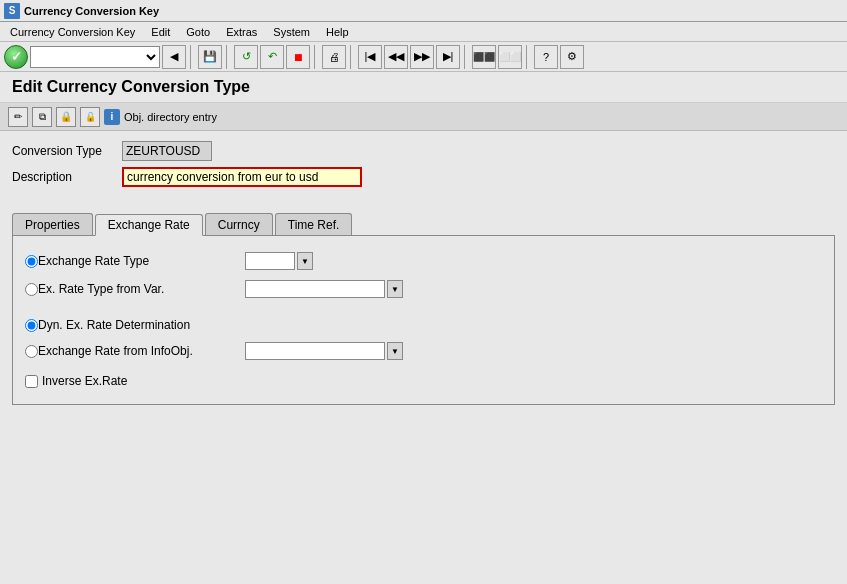 The height and width of the screenshot is (584, 847). Describe the element at coordinates (198, 32) in the screenshot. I see `menu-goto: Goto` at that location.